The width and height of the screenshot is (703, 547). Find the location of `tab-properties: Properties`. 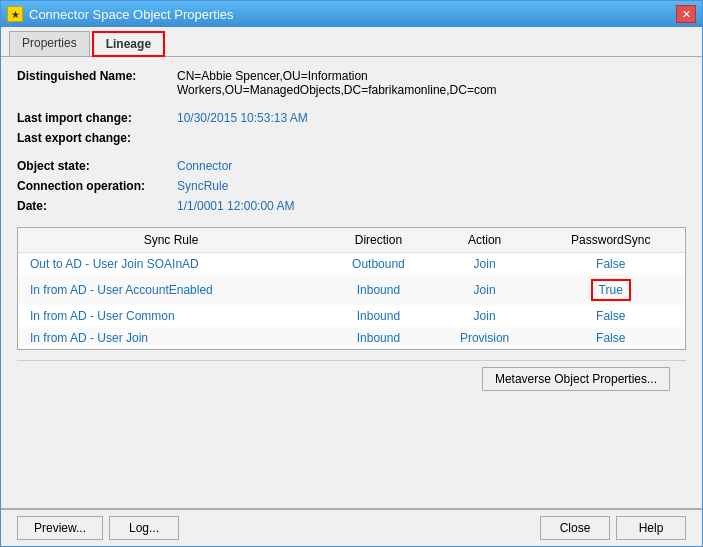

tab-properties: Properties is located at coordinates (50, 44).